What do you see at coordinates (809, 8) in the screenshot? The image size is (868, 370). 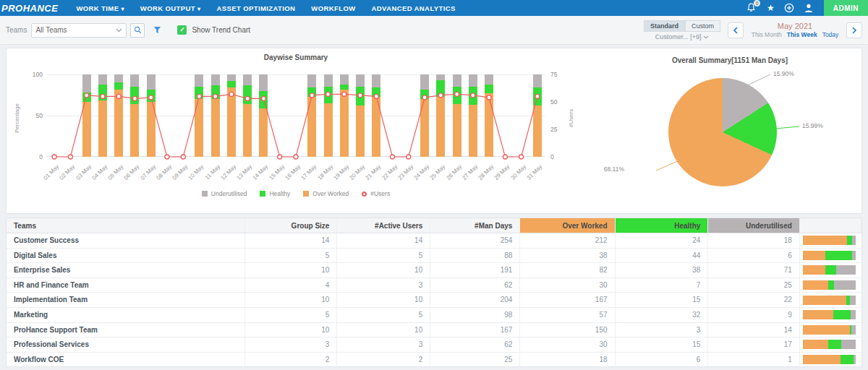 I see `user-icon` at bounding box center [809, 8].